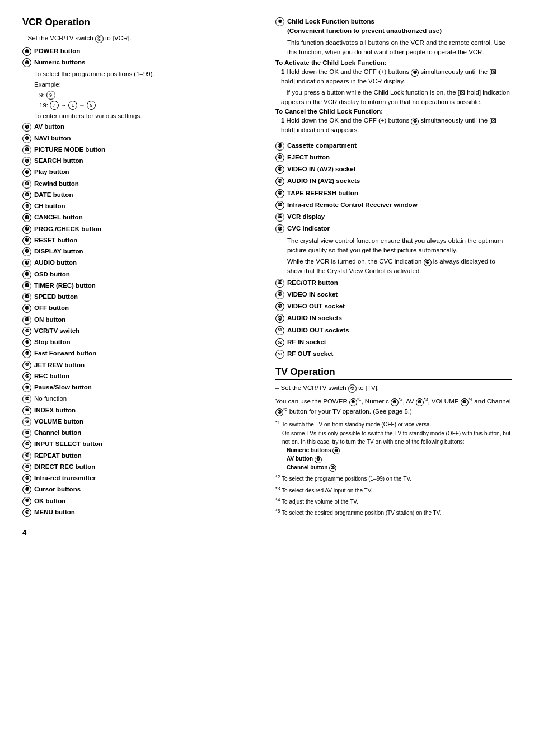  Describe the element at coordinates (27, 399) in the screenshot. I see `circle-27: ㉗` at that location.